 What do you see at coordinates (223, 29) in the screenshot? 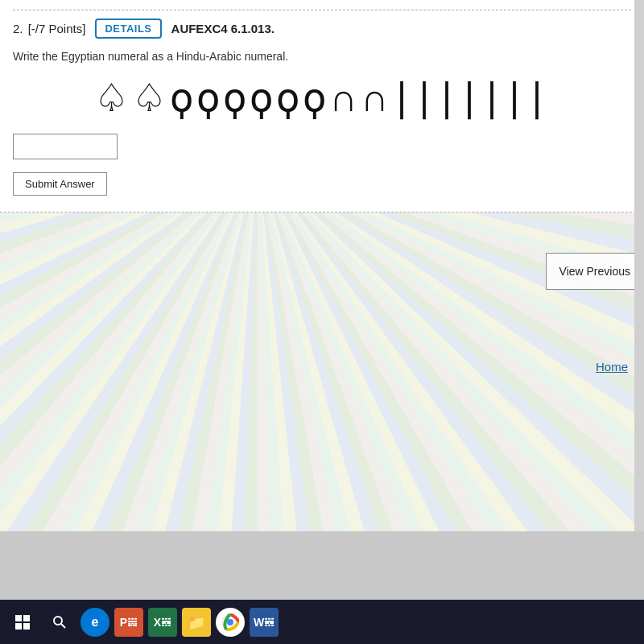
I see `question-code: AUFEXC4 6.1.013.` at bounding box center [223, 29].